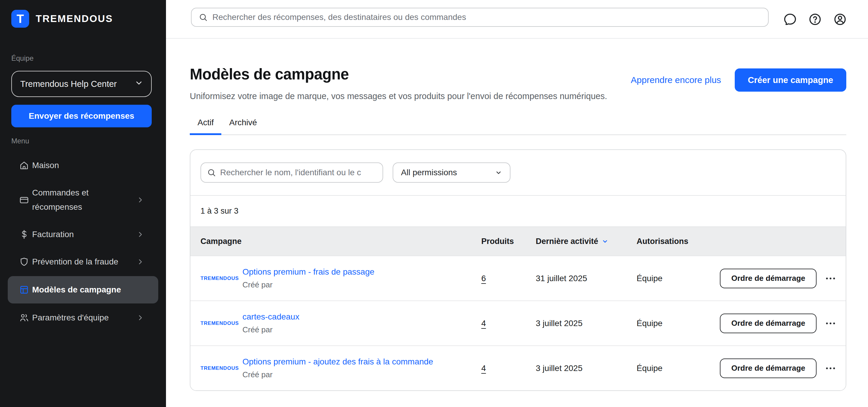 The height and width of the screenshot is (407, 868). I want to click on learn-more-link: Apprendre encore plus, so click(676, 80).